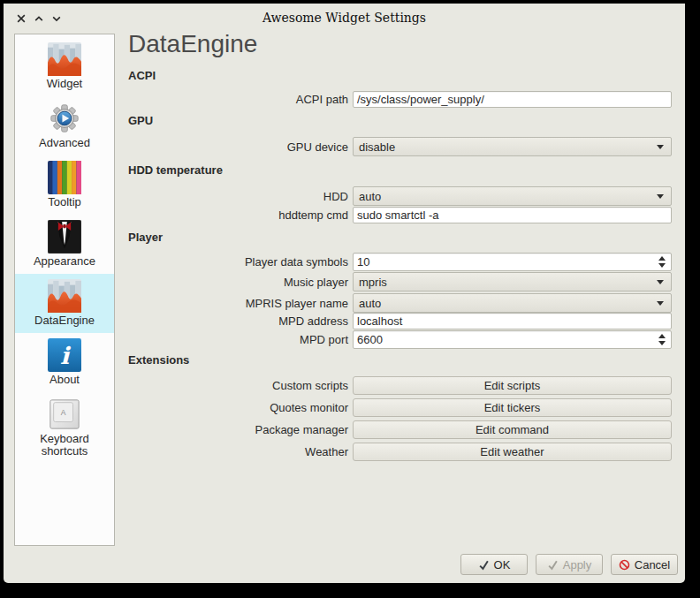 The width and height of the screenshot is (700, 598). What do you see at coordinates (65, 261) in the screenshot?
I see `sidebar-item-label: Appearance` at bounding box center [65, 261].